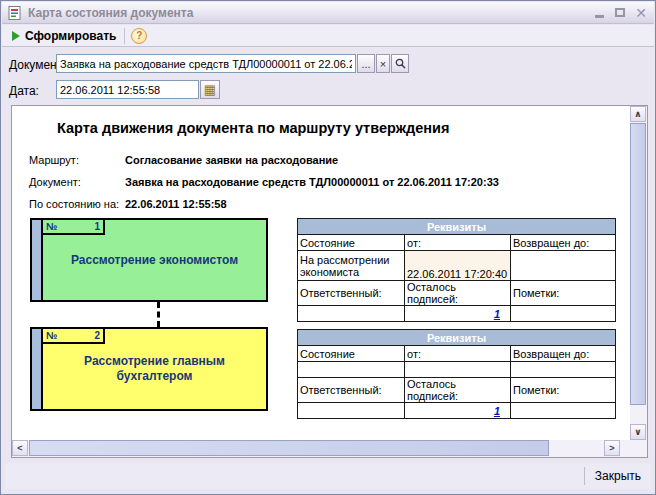  Describe the element at coordinates (599, 13) in the screenshot. I see `minimize-button` at that location.